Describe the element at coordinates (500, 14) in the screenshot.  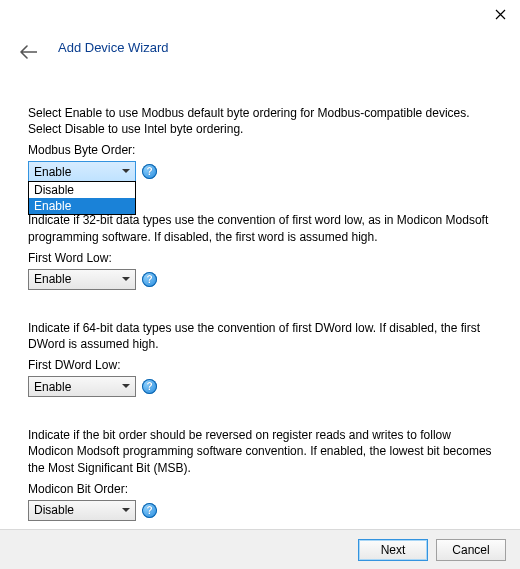
I see `close-icon` at that location.